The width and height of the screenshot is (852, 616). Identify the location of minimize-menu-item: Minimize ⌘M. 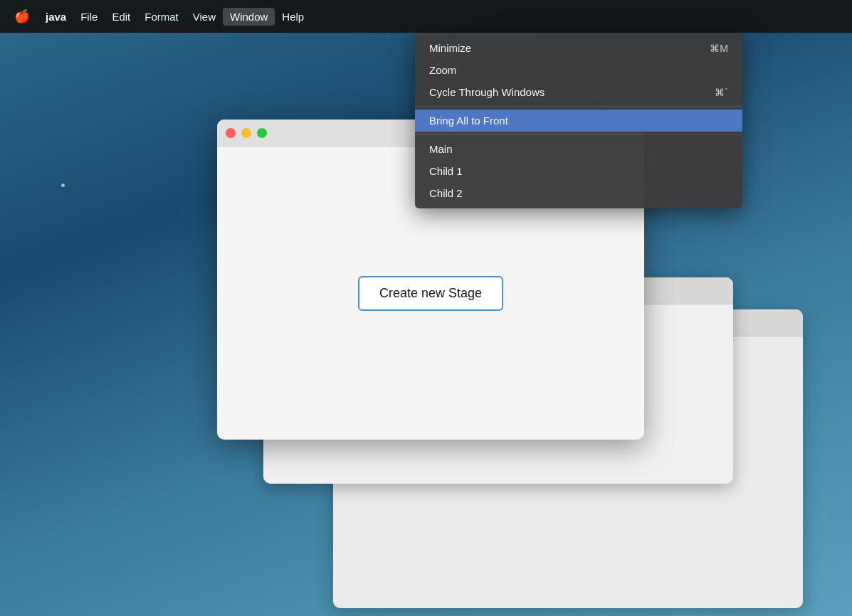
(579, 48).